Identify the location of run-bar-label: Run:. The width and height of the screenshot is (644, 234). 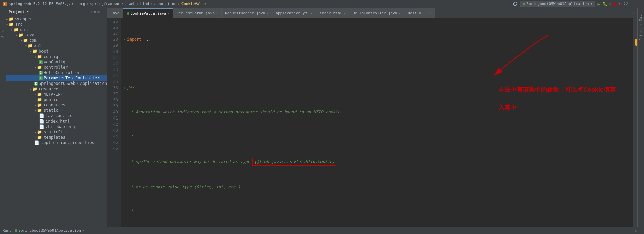
(7, 230).